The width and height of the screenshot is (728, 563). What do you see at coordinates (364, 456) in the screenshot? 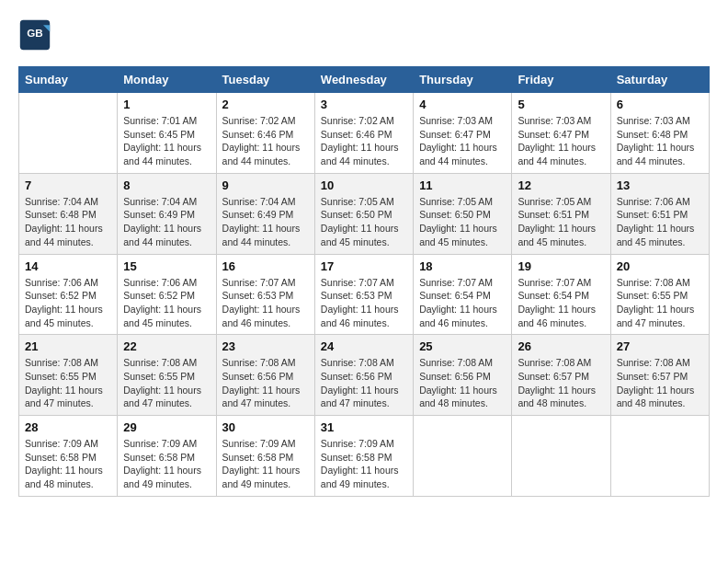
I see `day-cell: 31Sunrise: 7:09 AM Sunset: 6:58 PM Dayli…` at bounding box center [364, 456].